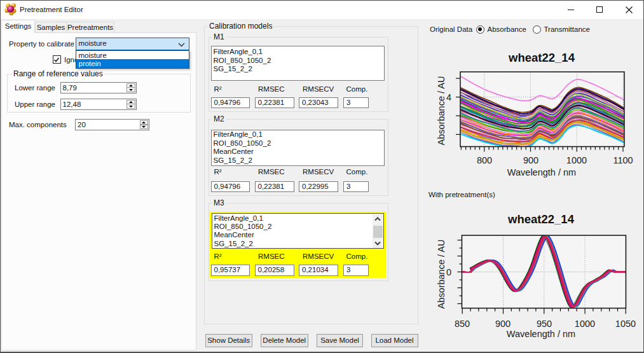 The width and height of the screenshot is (644, 353). What do you see at coordinates (623, 160) in the screenshot?
I see `svg-text: 1100` at bounding box center [623, 160].